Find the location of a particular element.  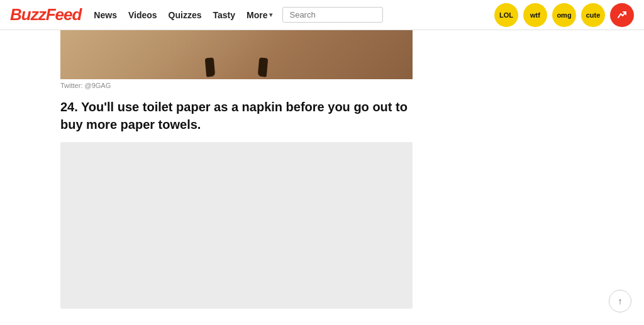

nav-badges: LOL wtf omg cute is located at coordinates (564, 15).